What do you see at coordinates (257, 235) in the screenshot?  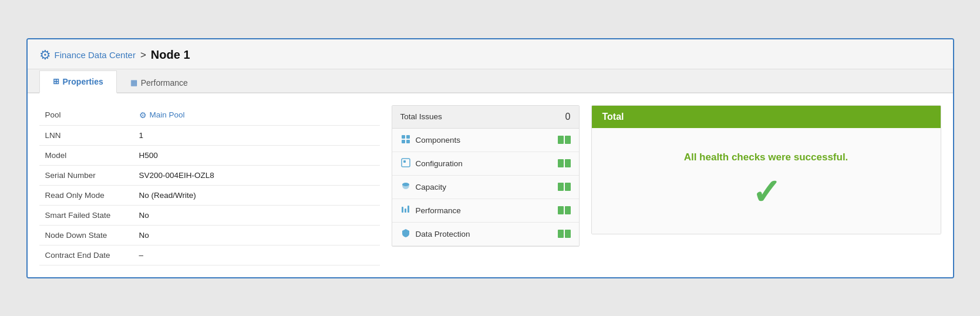 I see `prop-value-nodedown: No` at bounding box center [257, 235].